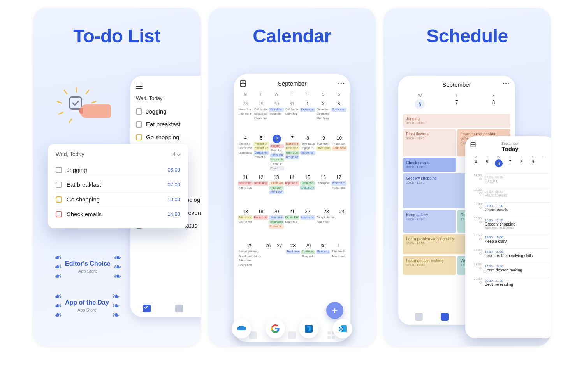  I want to click on calendar-event: Practice y, so click(276, 188).